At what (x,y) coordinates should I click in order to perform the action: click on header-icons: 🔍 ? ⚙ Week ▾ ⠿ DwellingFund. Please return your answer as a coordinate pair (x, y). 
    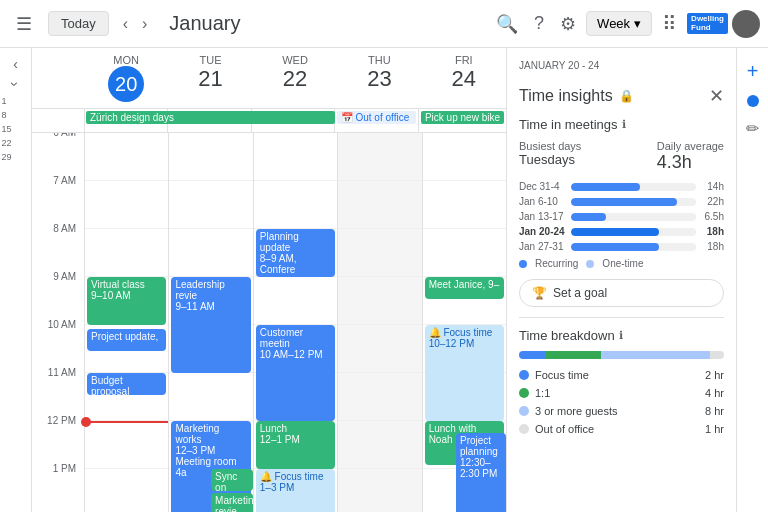
    Looking at the image, I should click on (625, 24).